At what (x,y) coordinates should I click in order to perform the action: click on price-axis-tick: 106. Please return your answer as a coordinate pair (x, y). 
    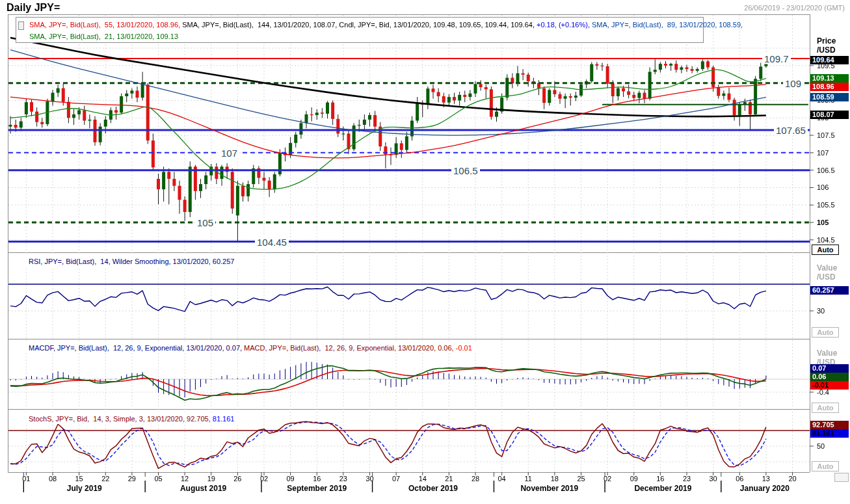
    Looking at the image, I should click on (823, 187).